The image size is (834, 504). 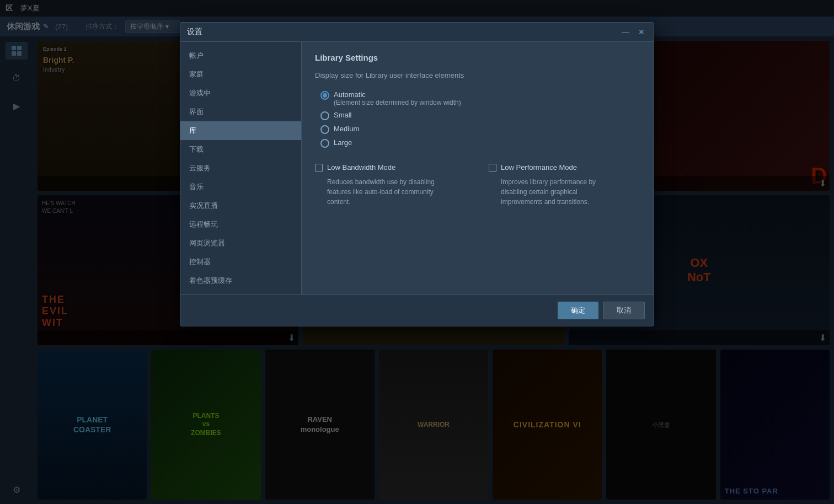 I want to click on radio-circle-automatic, so click(x=325, y=95).